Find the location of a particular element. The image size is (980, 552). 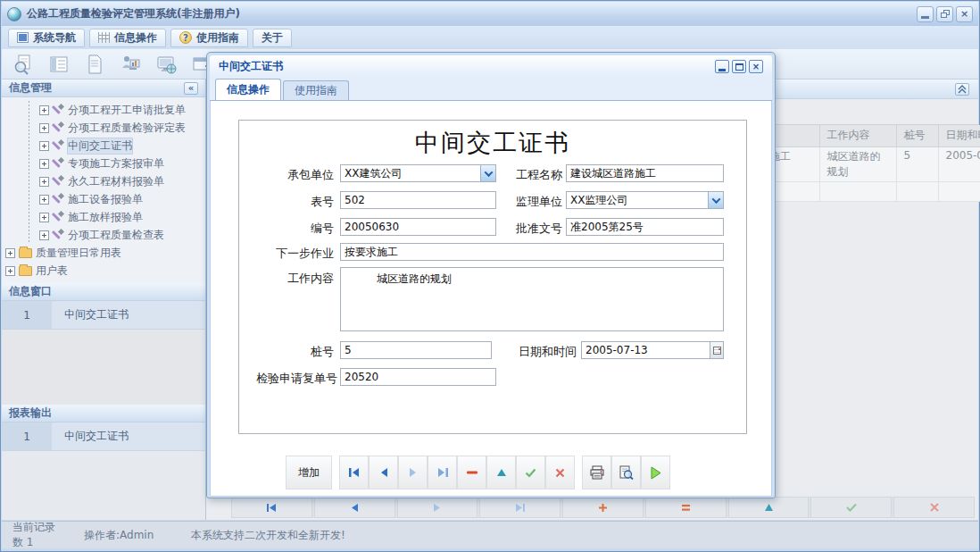

form-number-input is located at coordinates (418, 200).